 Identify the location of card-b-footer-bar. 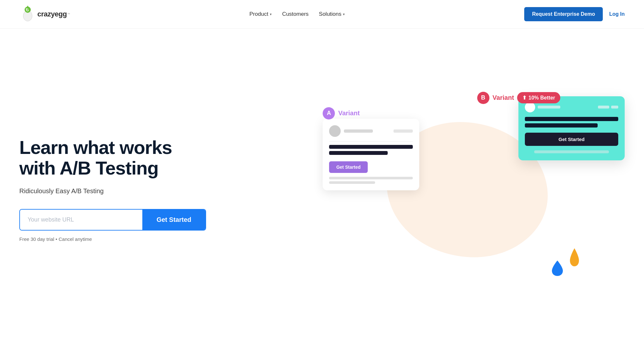
(572, 152).